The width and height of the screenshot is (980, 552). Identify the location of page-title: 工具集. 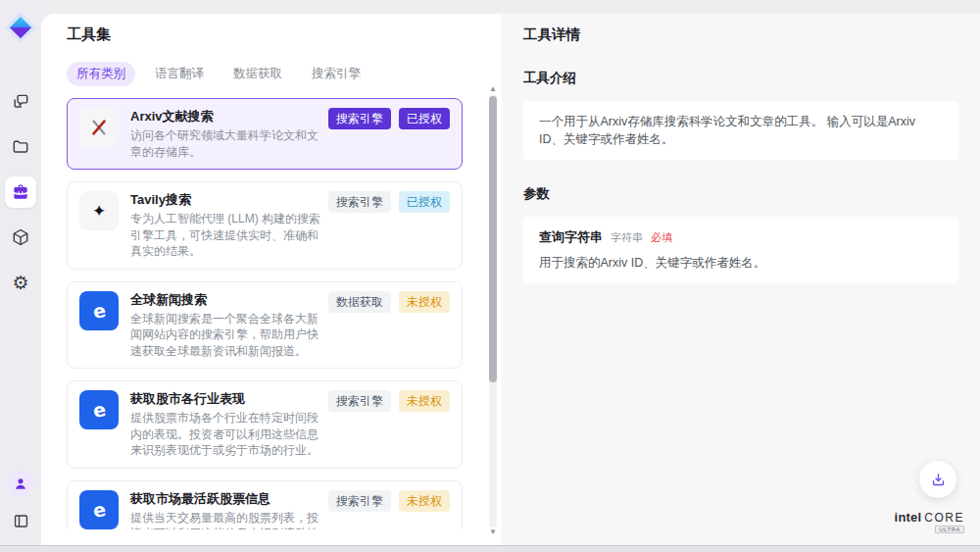
(284, 35).